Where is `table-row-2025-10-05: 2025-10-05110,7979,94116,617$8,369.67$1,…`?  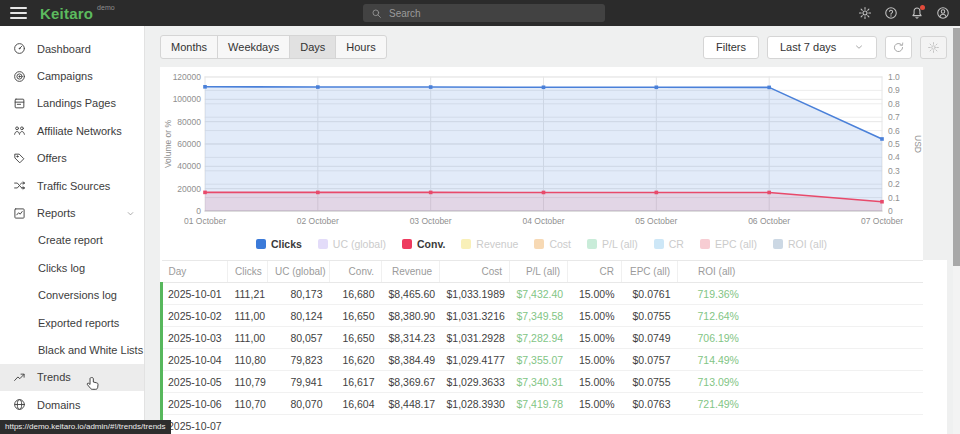
table-row-2025-10-05: 2025-10-05110,7979,94116,617$8,369.67$1,… is located at coordinates (543, 382).